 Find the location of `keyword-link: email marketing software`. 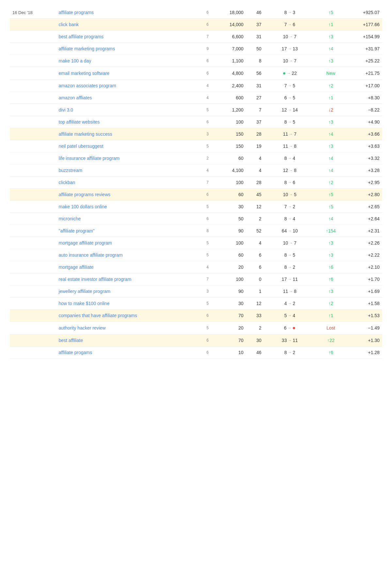

keyword-link: email marketing software is located at coordinates (84, 73).